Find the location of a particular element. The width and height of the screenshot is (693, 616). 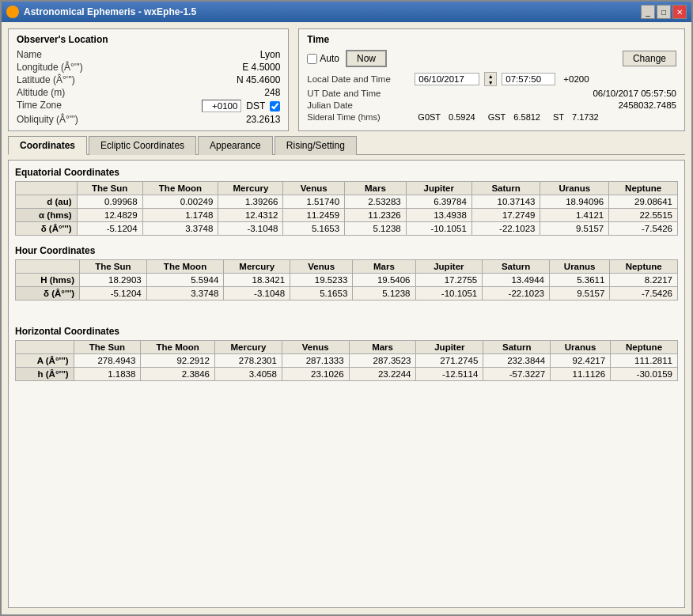

hr-col-mercury: Mercury is located at coordinates (257, 267).